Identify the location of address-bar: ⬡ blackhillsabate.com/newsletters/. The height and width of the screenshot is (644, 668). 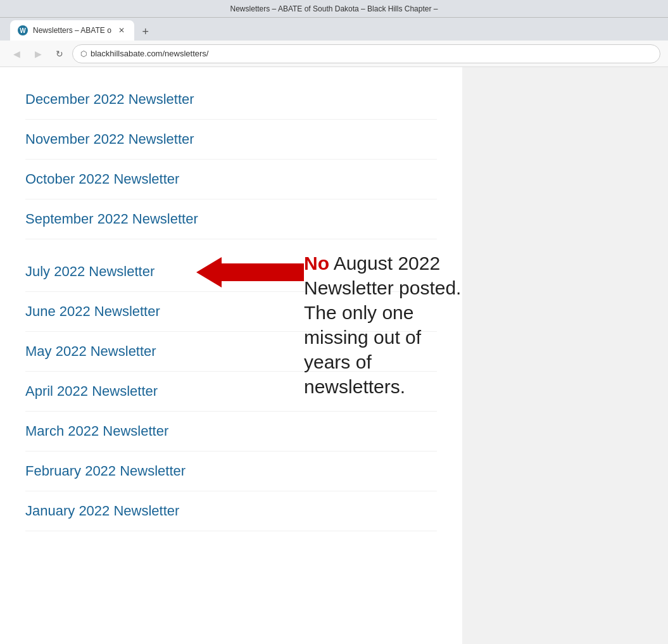
(366, 54).